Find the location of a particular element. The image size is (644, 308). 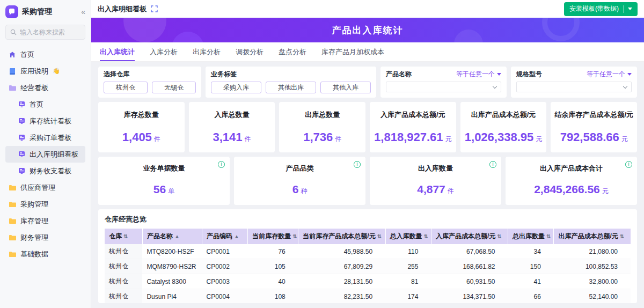

fullscreen-icon is located at coordinates (155, 9).